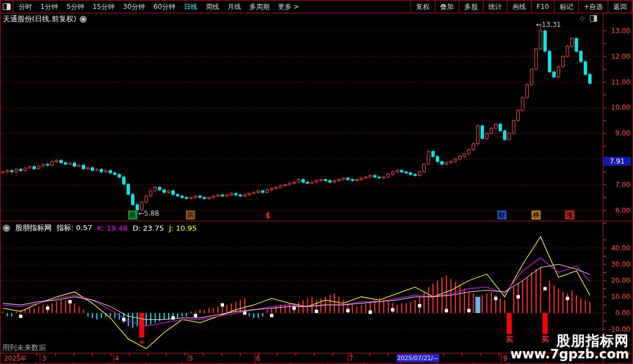 This screenshot has height=364, width=633. What do you see at coordinates (582, 18) in the screenshot?
I see `diamond-icon: ◇` at bounding box center [582, 18].